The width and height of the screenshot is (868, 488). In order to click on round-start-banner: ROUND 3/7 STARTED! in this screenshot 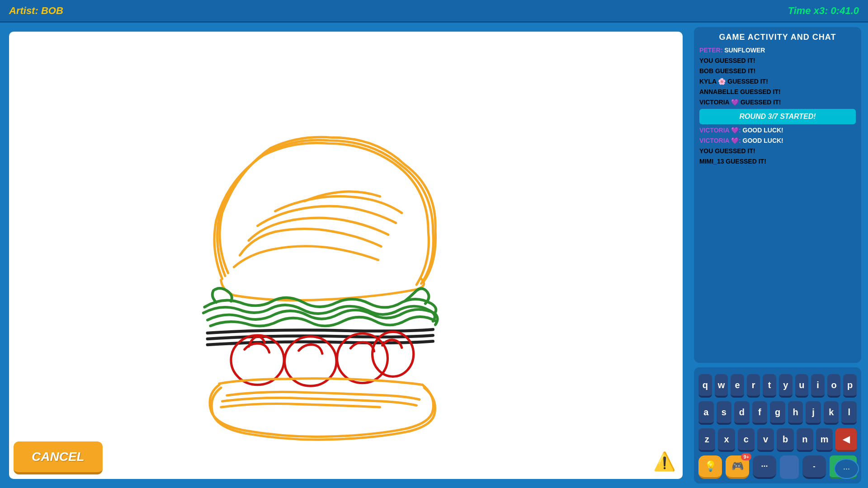, I will do `click(778, 117)`.